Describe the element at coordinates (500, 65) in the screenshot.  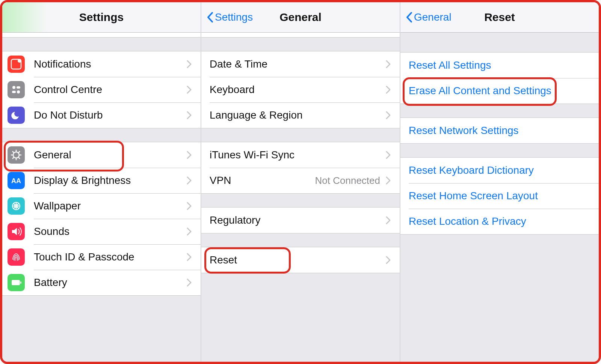
I see `row-reset-all-settings: Reset All Settings` at that location.